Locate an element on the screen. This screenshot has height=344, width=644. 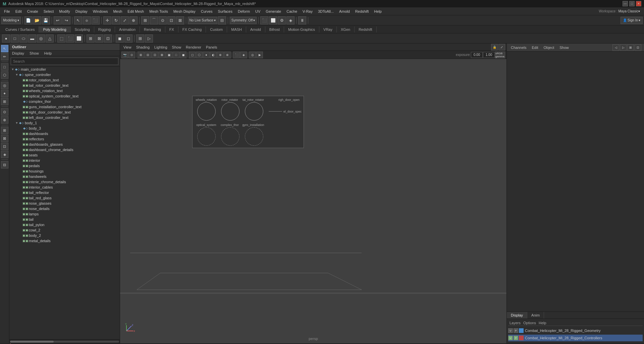
tree-item-reflectors: ▣▣ reflectors is located at coordinates (64, 139).